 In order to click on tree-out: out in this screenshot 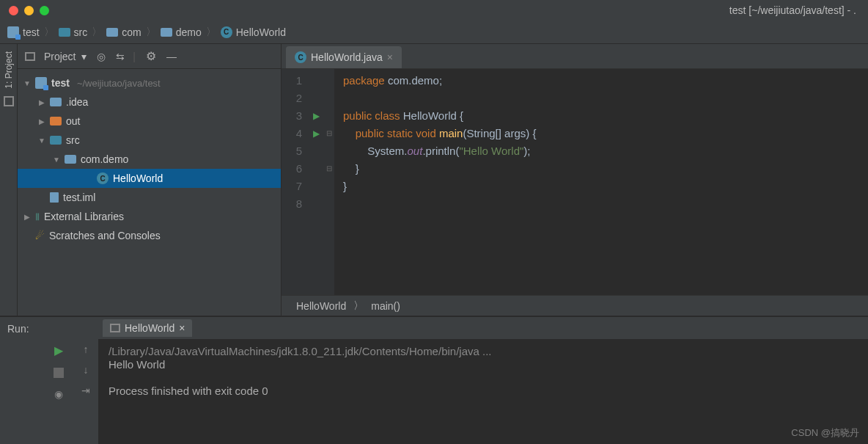, I will do `click(150, 121)`.